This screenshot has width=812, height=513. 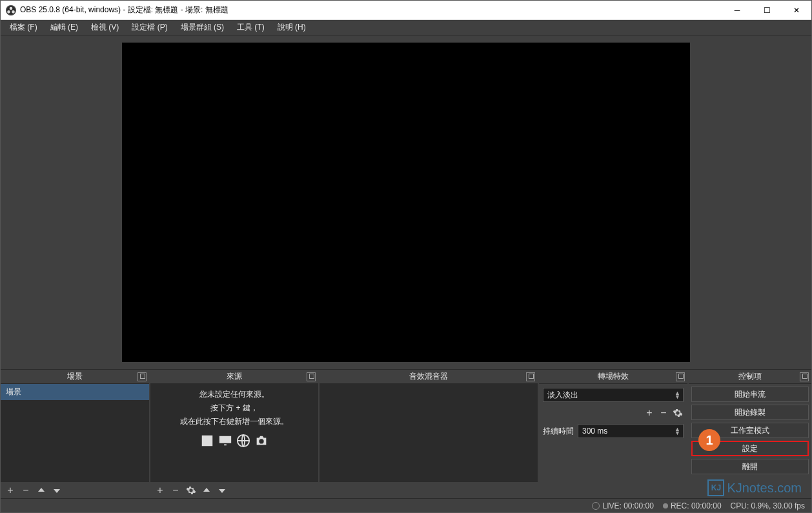 What do you see at coordinates (750, 412) in the screenshot?
I see `start-record-button: 開始錄製` at bounding box center [750, 412].